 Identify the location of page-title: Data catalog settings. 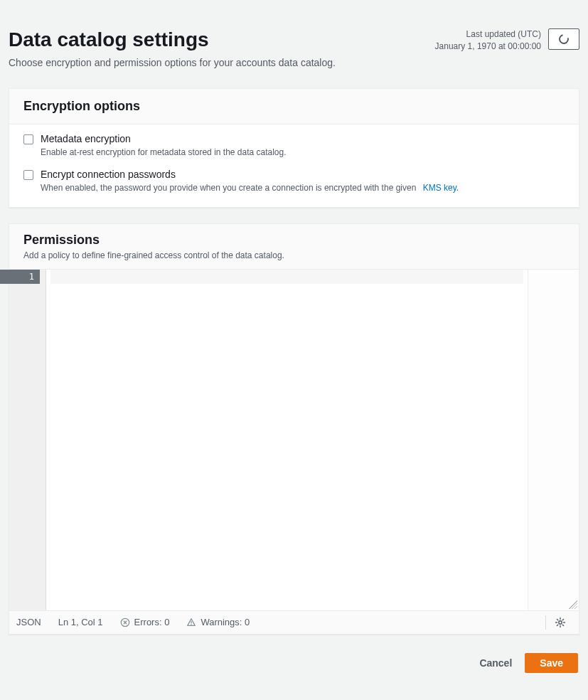
(109, 40).